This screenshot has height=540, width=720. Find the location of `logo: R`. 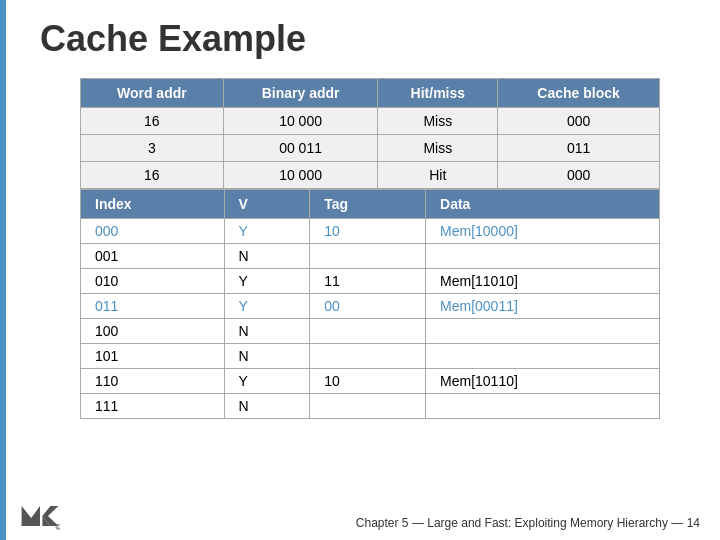

logo: R is located at coordinates (40, 516).